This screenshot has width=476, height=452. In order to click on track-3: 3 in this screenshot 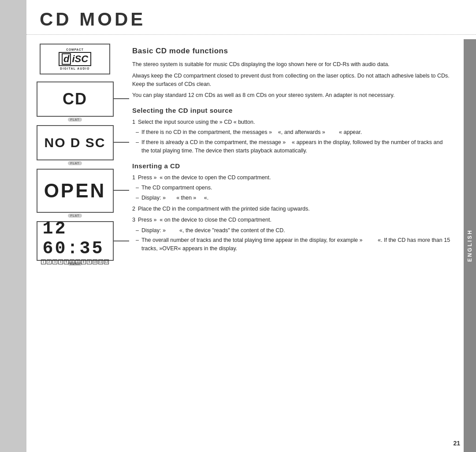, I will do `click(55, 262)`.